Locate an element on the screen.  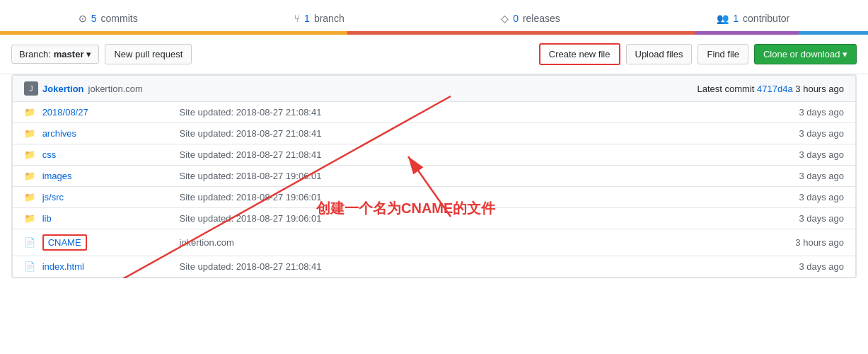
create-new-file-button: Create new file is located at coordinates (580, 54).